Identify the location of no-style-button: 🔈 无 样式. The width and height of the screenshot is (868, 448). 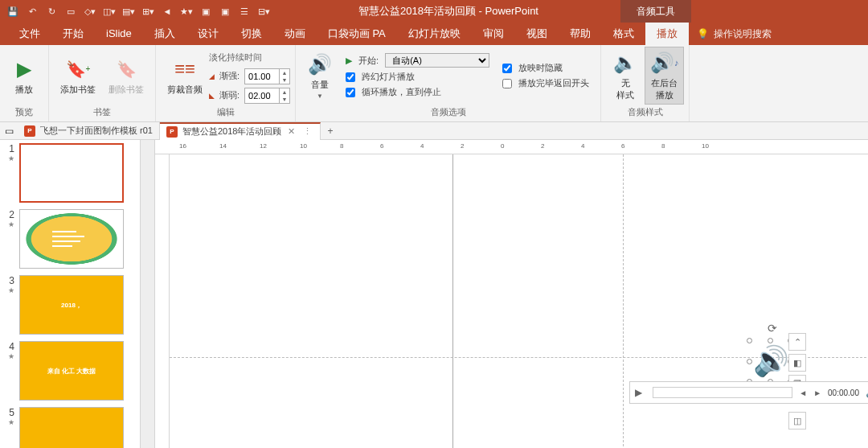
(625, 76).